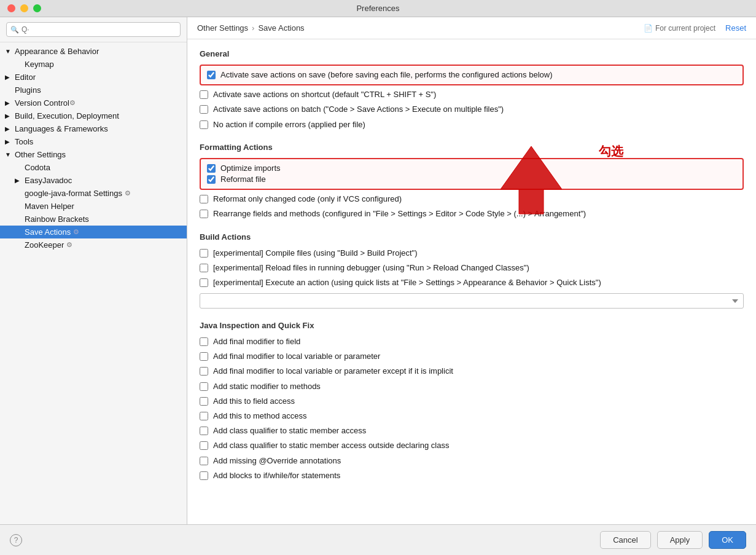 The image size is (756, 555). What do you see at coordinates (204, 283) in the screenshot?
I see `execute-action-checkbox` at bounding box center [204, 283].